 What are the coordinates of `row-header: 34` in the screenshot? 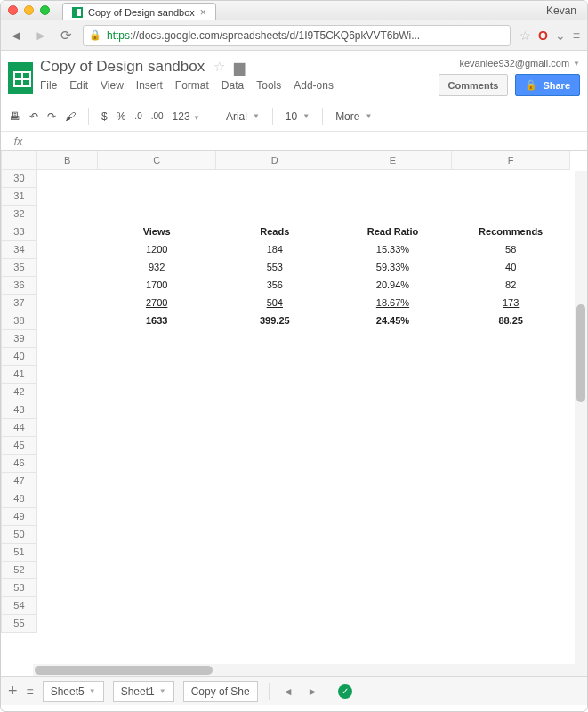 It's located at (20, 249).